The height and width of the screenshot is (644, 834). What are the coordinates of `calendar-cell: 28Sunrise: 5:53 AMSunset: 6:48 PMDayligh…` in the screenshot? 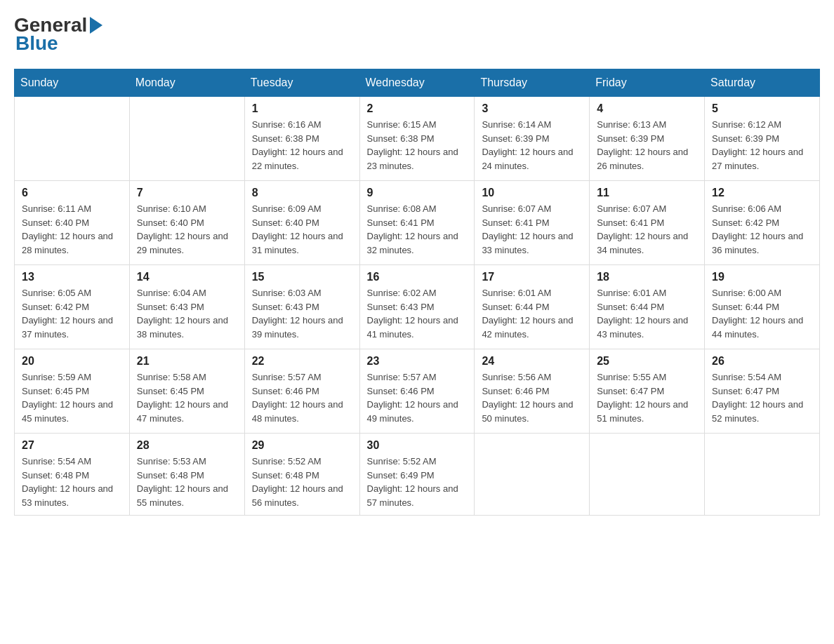 It's located at (187, 474).